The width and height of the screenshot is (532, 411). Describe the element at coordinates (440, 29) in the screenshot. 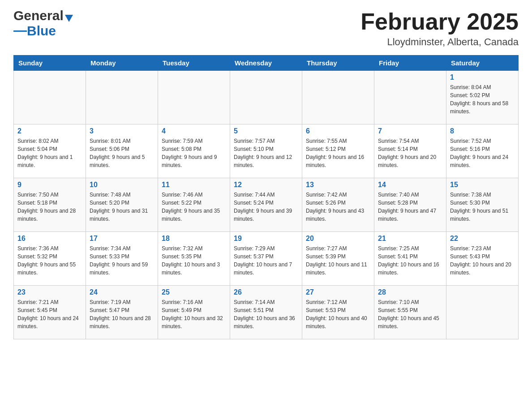

I see `title-area: February 2025 Lloydminster, Alberta, Can…` at that location.